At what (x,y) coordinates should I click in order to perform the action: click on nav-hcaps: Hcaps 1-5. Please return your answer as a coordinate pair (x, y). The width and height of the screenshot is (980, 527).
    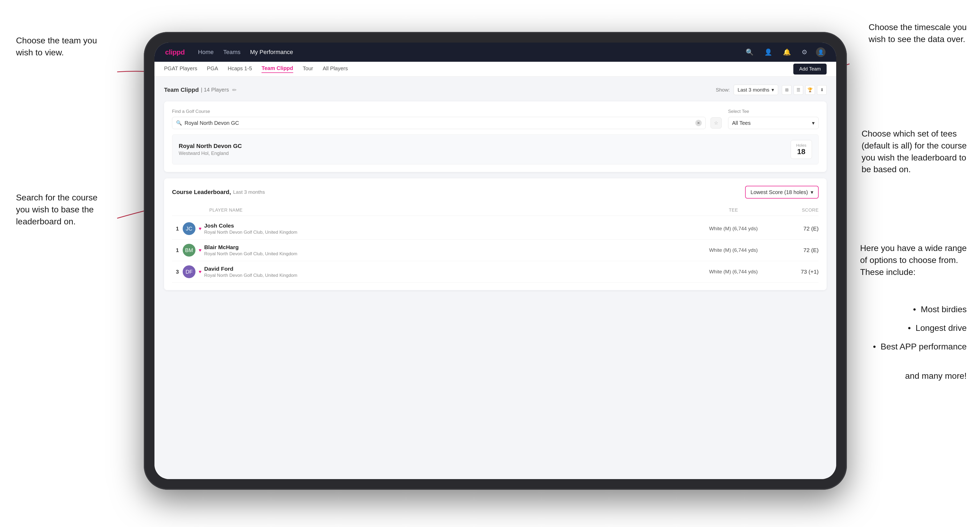
    Looking at the image, I should click on (240, 69).